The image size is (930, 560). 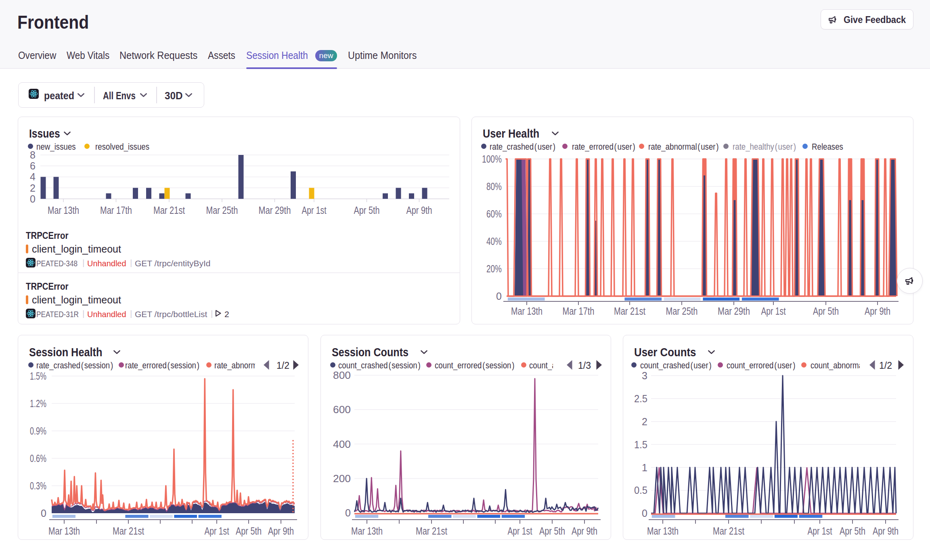 What do you see at coordinates (38, 431) in the screenshot?
I see `svg-text: 0.9%` at bounding box center [38, 431].